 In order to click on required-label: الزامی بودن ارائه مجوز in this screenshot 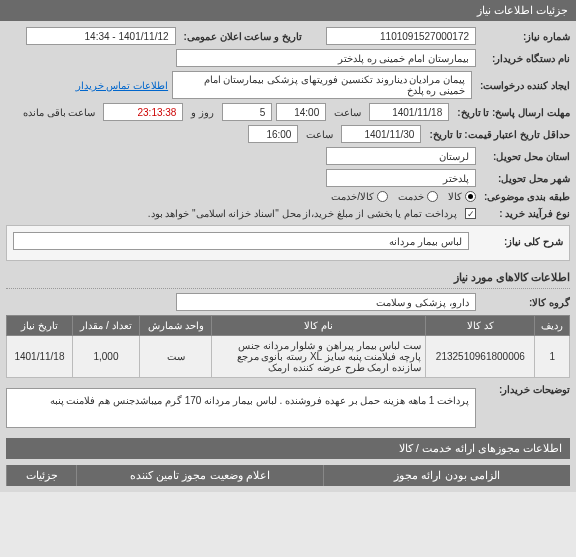, I will do `click(446, 475)`.